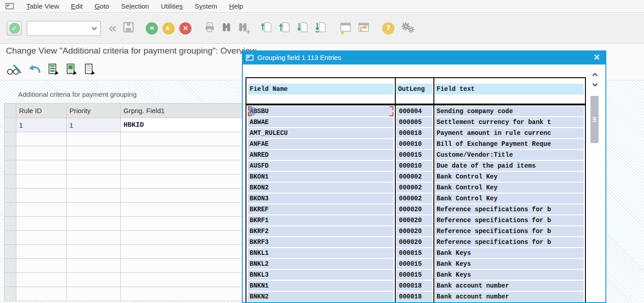 This screenshot has height=303, width=644. Describe the element at coordinates (77, 6) in the screenshot. I see `menu-edit: Edit` at that location.